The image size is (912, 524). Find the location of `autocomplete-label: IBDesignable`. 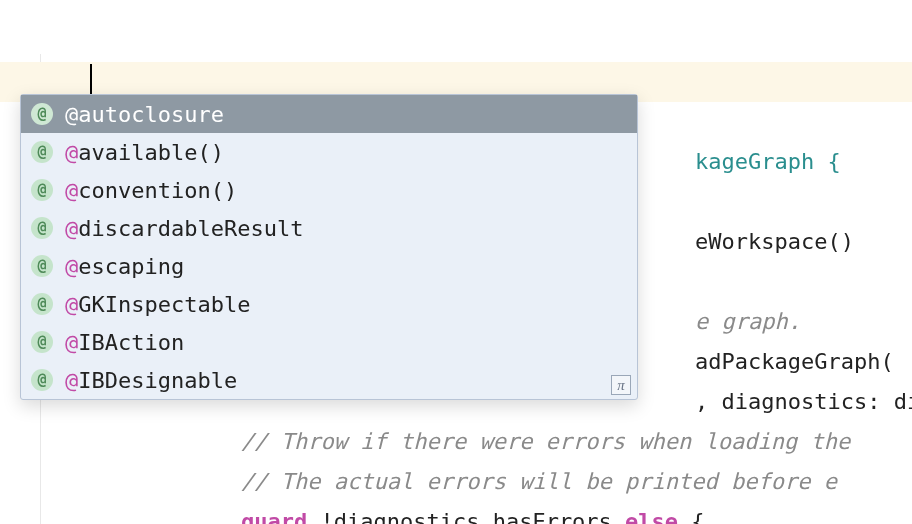

autocomplete-label: IBDesignable is located at coordinates (158, 380).